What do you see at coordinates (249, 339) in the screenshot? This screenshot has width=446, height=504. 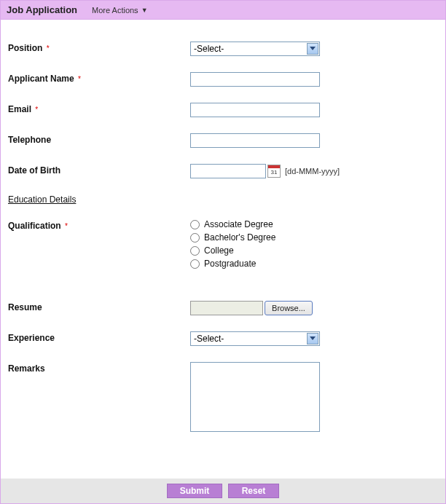 I see `experience-select-value: -Select-` at bounding box center [249, 339].